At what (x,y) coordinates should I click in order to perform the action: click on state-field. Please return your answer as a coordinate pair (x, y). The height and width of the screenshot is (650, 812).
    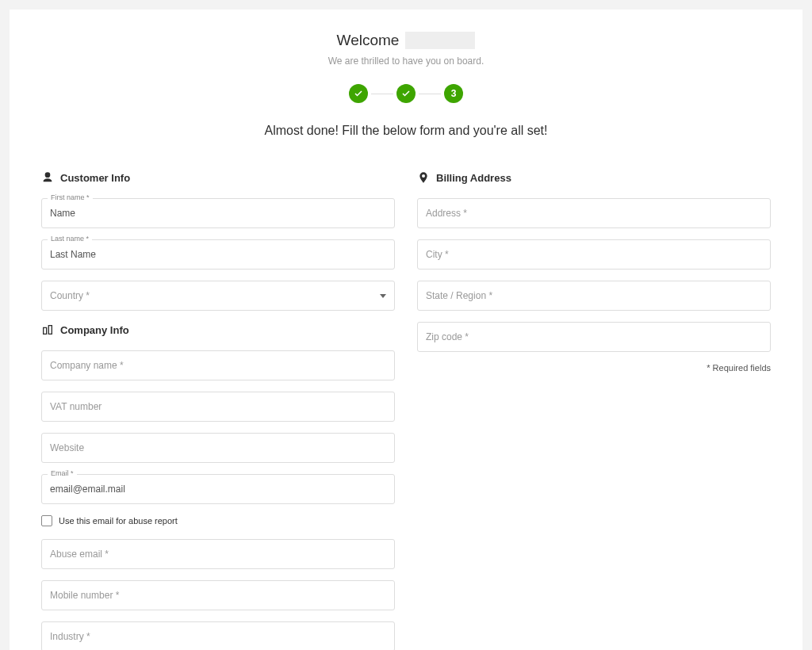
    Looking at the image, I should click on (594, 296).